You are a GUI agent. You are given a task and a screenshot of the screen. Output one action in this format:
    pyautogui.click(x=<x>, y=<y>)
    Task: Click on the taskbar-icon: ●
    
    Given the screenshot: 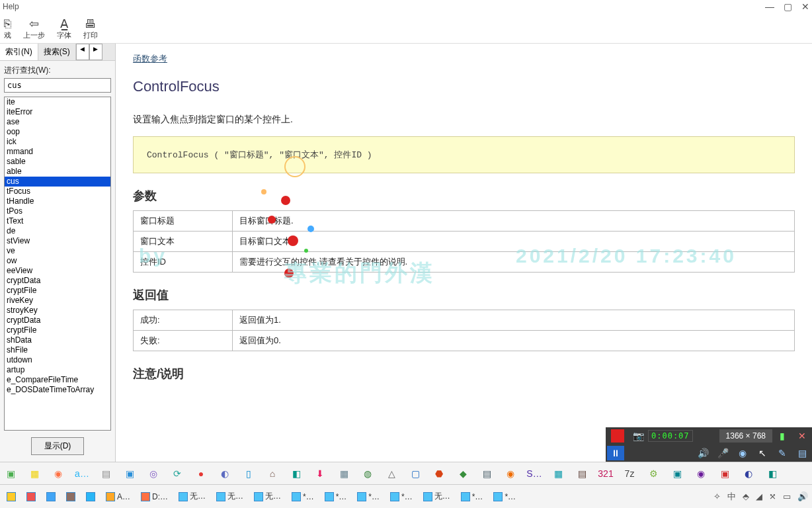 What is the action you would take?
    pyautogui.click(x=201, y=474)
    